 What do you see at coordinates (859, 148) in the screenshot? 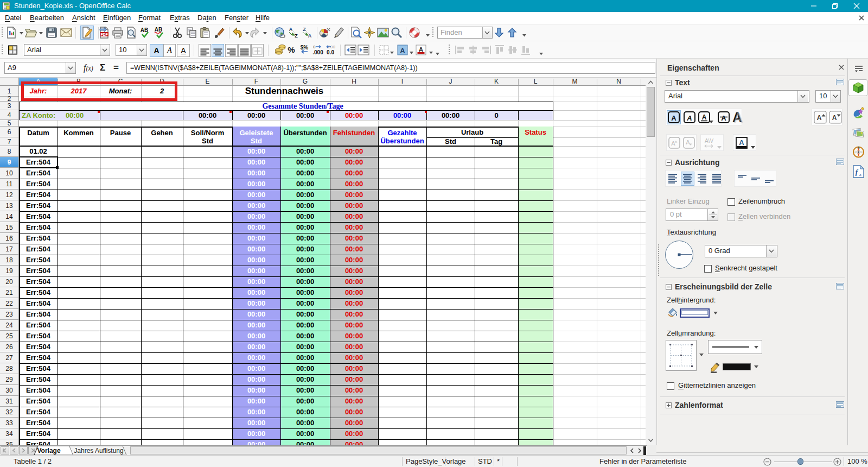
I see `svg-text: N` at bounding box center [859, 148].